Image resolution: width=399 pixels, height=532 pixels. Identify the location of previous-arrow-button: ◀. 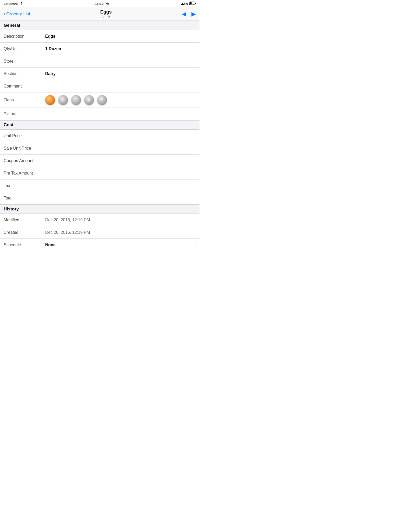
(184, 14).